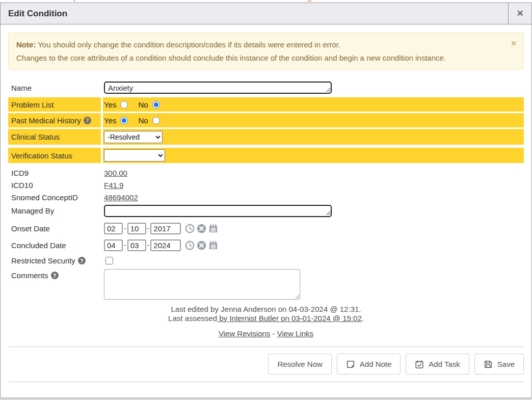 Image resolution: width=532 pixels, height=400 pixels. Describe the element at coordinates (116, 173) in the screenshot. I see `icd9-code-link: 300.00` at that location.